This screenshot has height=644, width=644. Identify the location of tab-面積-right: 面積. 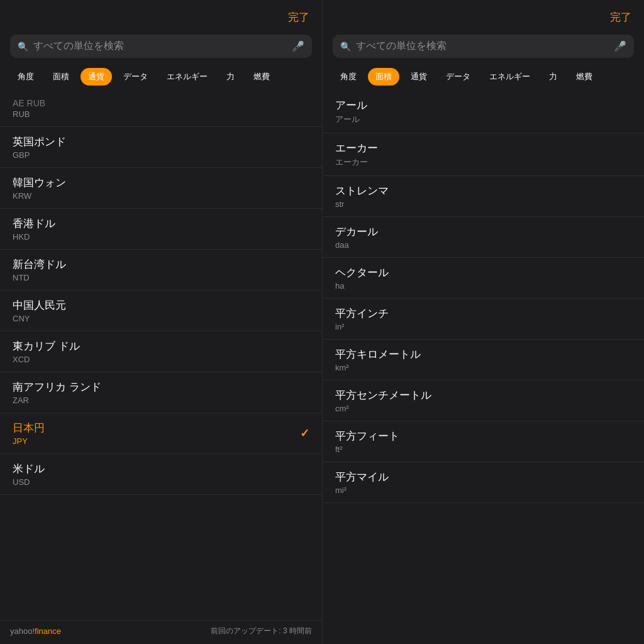
(384, 77).